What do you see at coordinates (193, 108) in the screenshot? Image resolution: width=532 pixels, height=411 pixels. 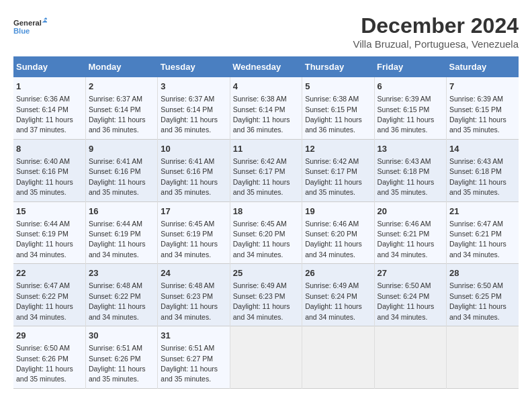 I see `calendar-cell: 3 Sunrise: 6:37 AM Sunset: 6:14 PM Dayli…` at bounding box center [193, 108].